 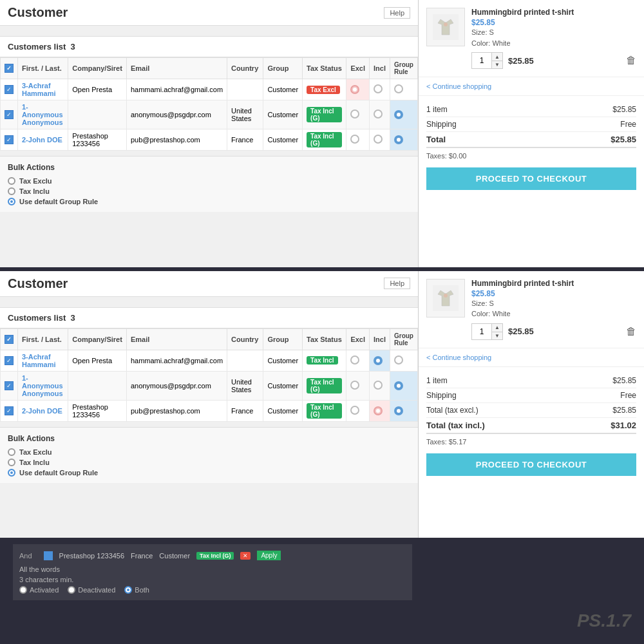 I want to click on qty-field-top, so click(x=482, y=61).